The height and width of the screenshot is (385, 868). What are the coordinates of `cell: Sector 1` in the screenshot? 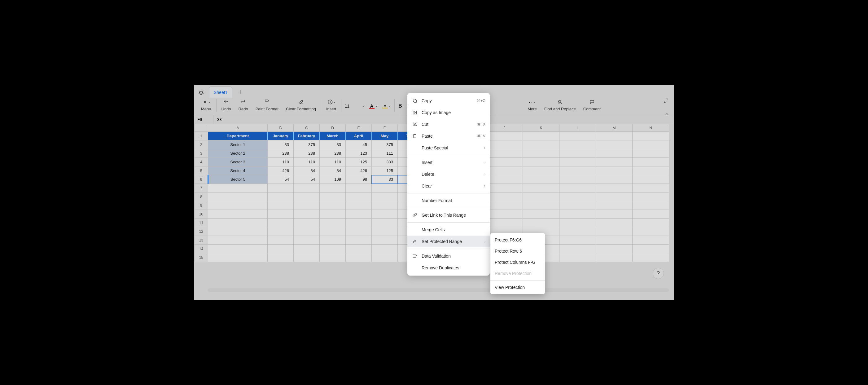 It's located at (238, 145).